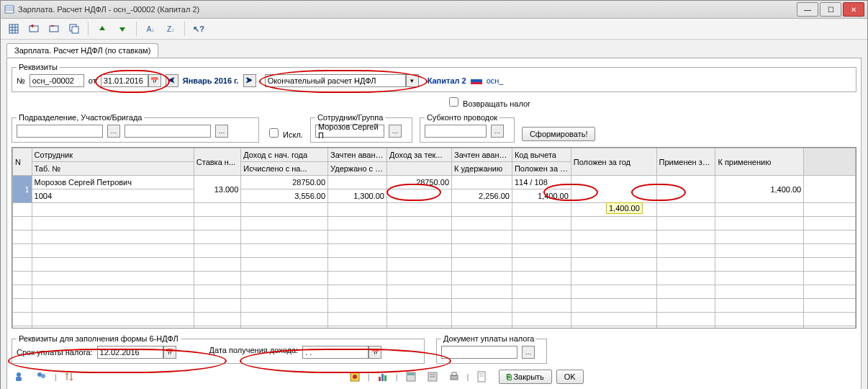 Image resolution: width=868 pixels, height=389 pixels. What do you see at coordinates (285, 133) in the screenshot?
I see `excl-checkbox: Искл.` at bounding box center [285, 133].